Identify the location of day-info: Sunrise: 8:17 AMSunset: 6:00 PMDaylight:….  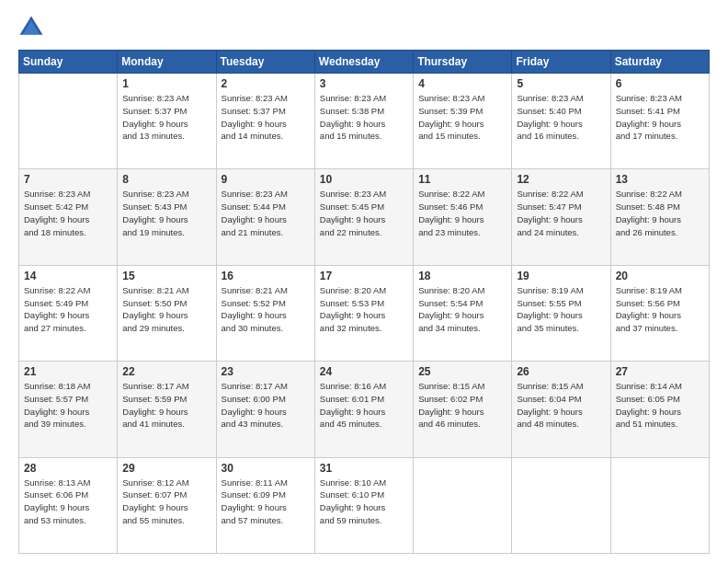
(266, 405).